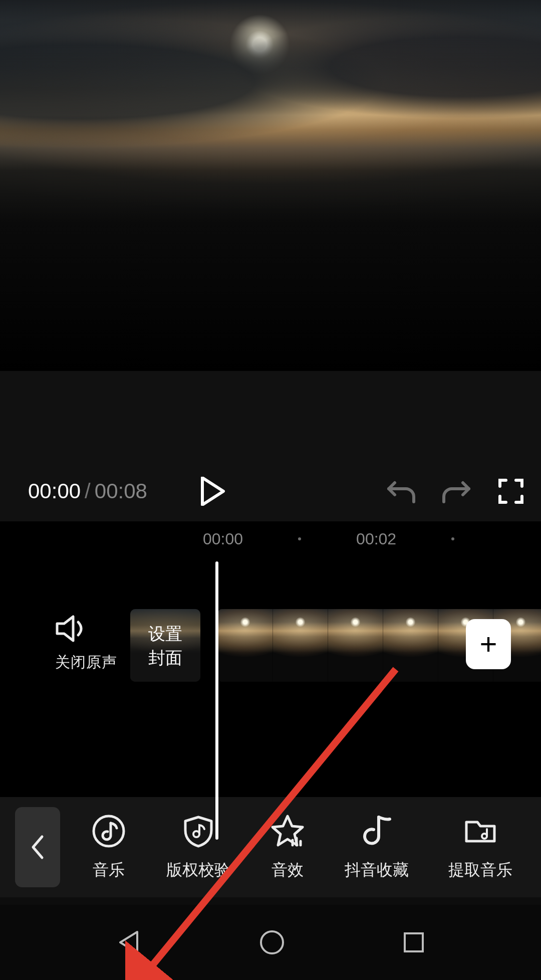 Image resolution: width=541 pixels, height=980 pixels. Describe the element at coordinates (198, 847) in the screenshot. I see `tool-copyright: 版权校验` at that location.